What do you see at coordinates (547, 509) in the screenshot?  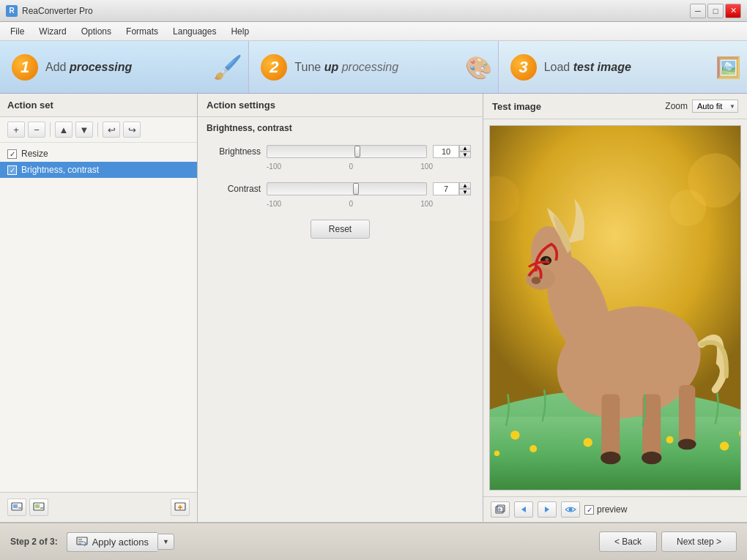 I see `next-image-button` at bounding box center [547, 509].